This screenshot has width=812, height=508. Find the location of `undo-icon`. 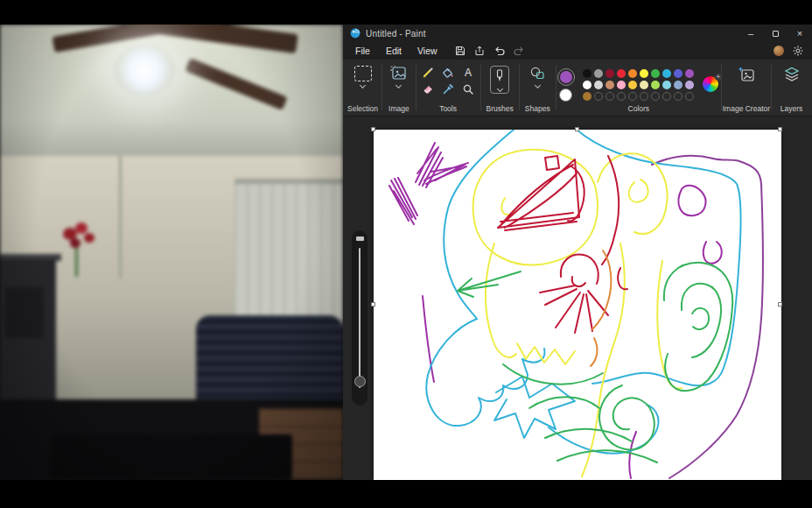

undo-icon is located at coordinates (499, 51).